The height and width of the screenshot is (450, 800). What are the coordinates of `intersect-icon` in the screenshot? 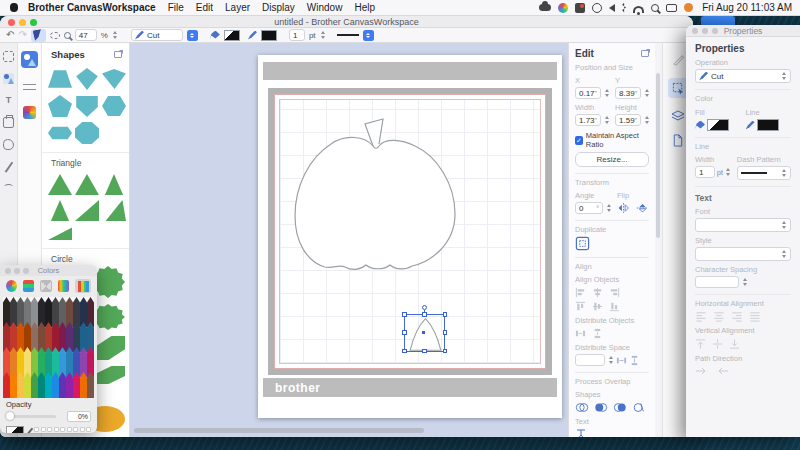 It's located at (620, 408).